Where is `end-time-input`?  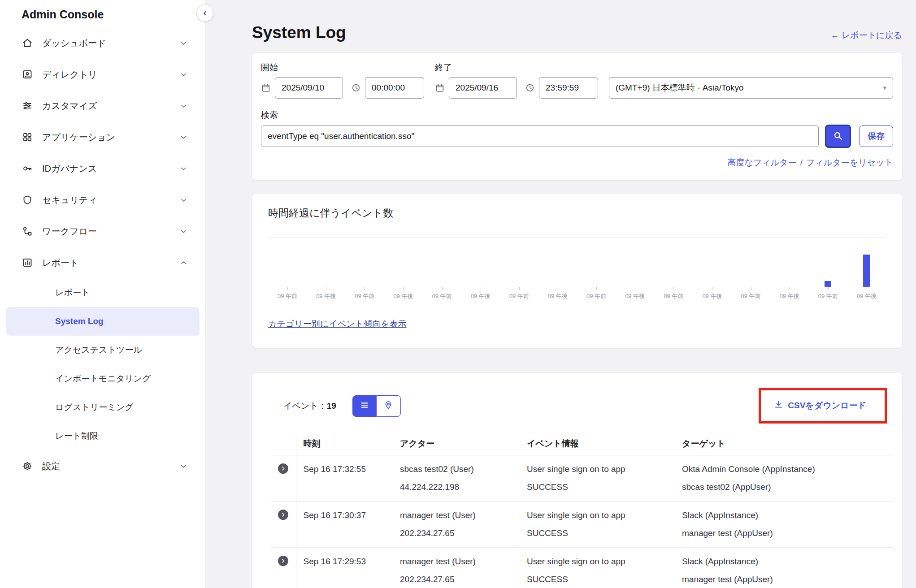 end-time-input is located at coordinates (569, 88).